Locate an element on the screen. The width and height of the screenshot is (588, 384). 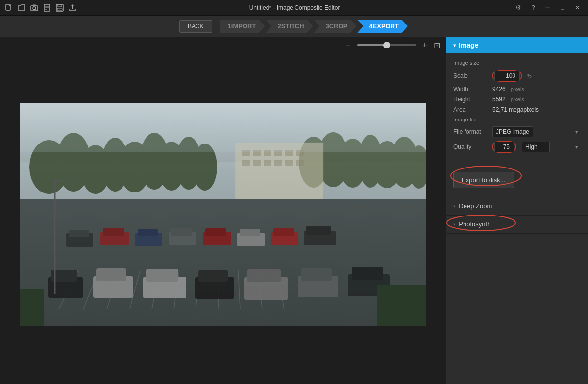
height-unit: pixels is located at coordinates (517, 99).